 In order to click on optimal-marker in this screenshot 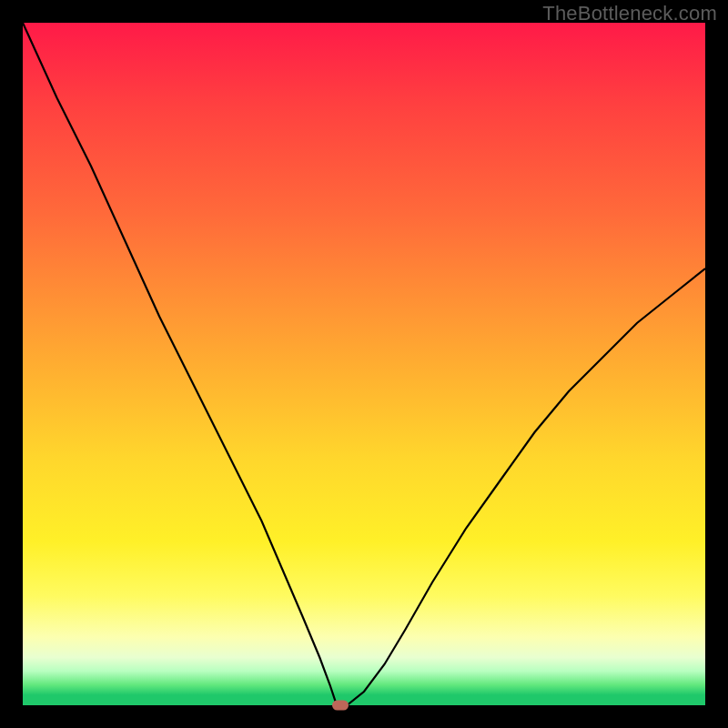, I will do `click(340, 706)`.